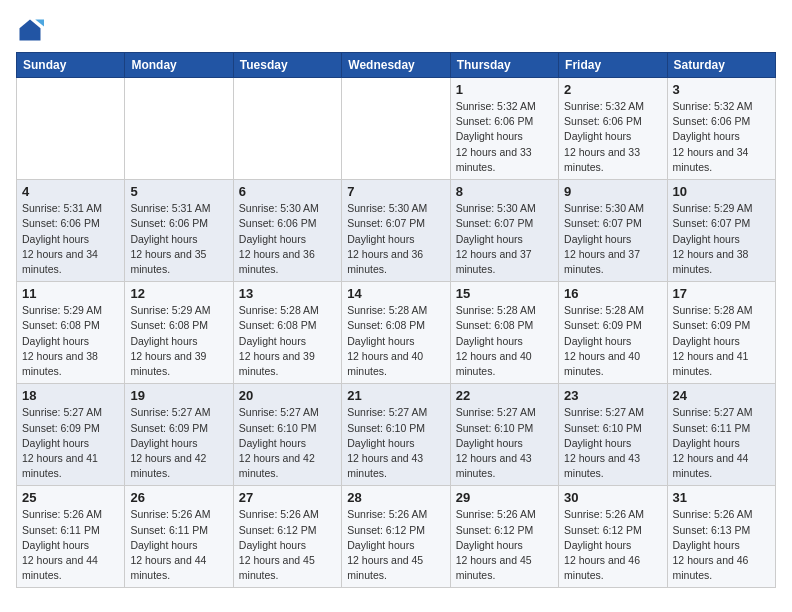  Describe the element at coordinates (504, 498) in the screenshot. I see `day-number: 29` at that location.